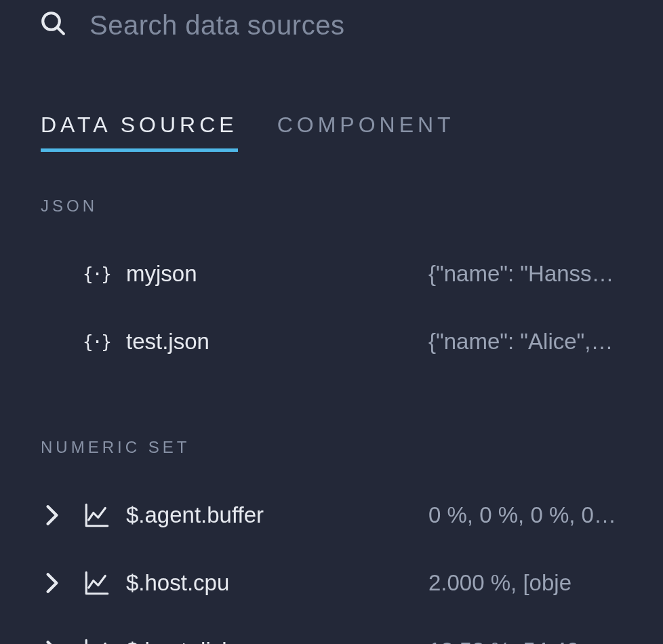 Image resolution: width=663 pixels, height=644 pixels. What do you see at coordinates (277, 274) in the screenshot?
I see `row-name: myjson` at bounding box center [277, 274].